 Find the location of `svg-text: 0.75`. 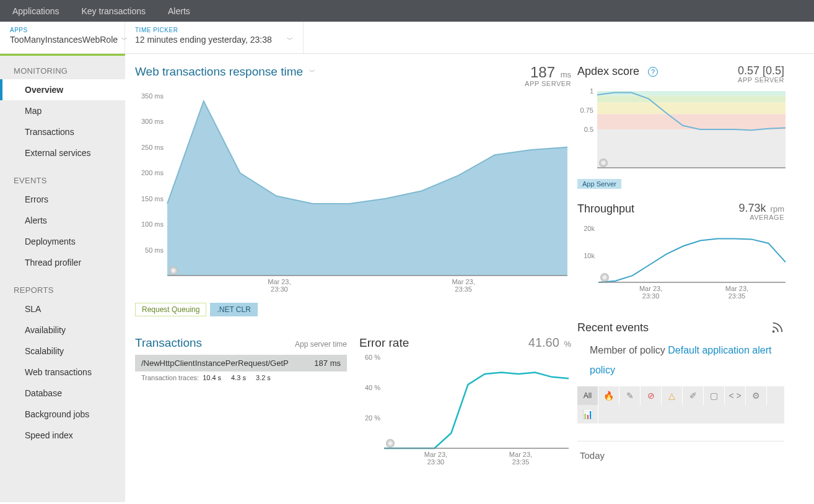

svg-text: 0.75 is located at coordinates (587, 110).